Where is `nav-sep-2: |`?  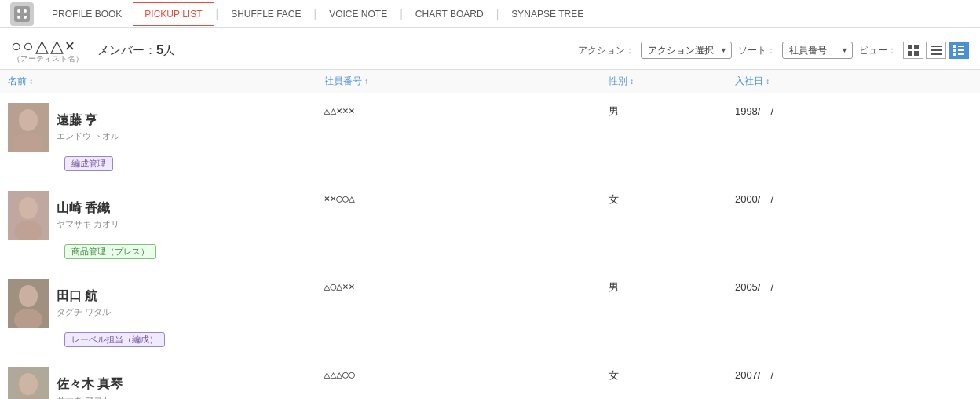 nav-sep-2: | is located at coordinates (316, 14).